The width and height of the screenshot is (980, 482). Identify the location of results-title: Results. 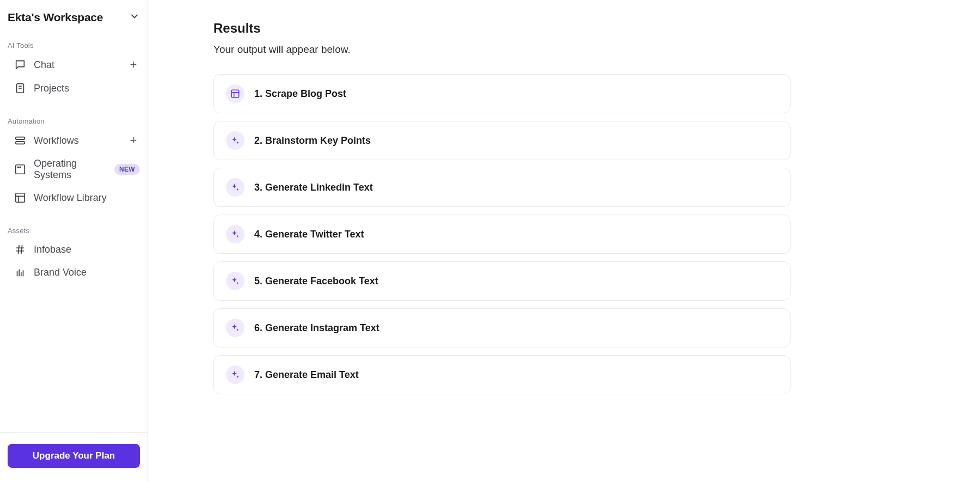
(502, 28).